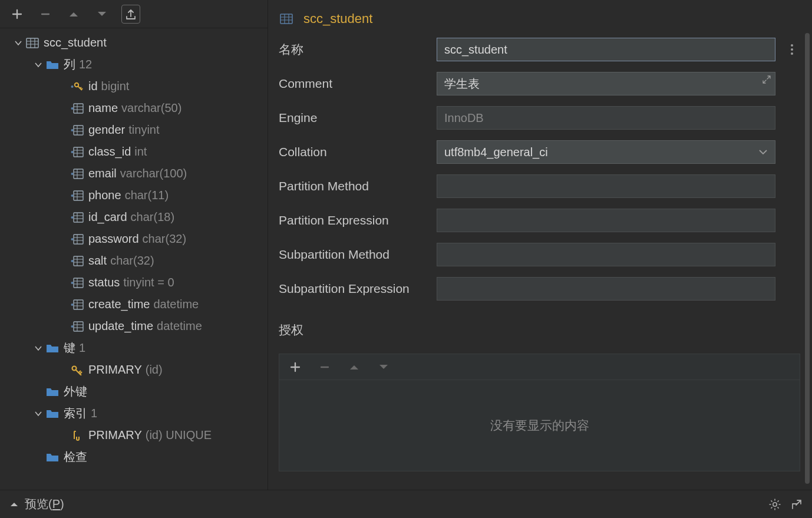  What do you see at coordinates (338, 19) in the screenshot?
I see `detail-title: scc_student` at bounding box center [338, 19].